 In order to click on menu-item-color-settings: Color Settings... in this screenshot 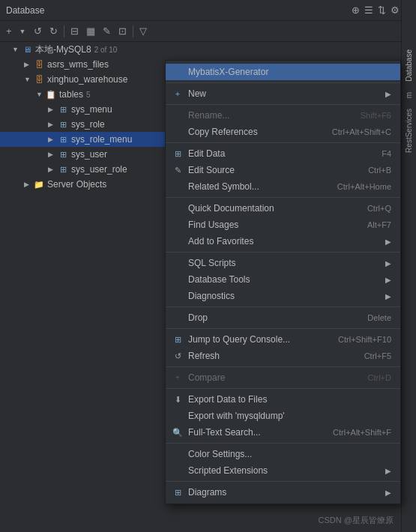, I will do `click(283, 454)`.